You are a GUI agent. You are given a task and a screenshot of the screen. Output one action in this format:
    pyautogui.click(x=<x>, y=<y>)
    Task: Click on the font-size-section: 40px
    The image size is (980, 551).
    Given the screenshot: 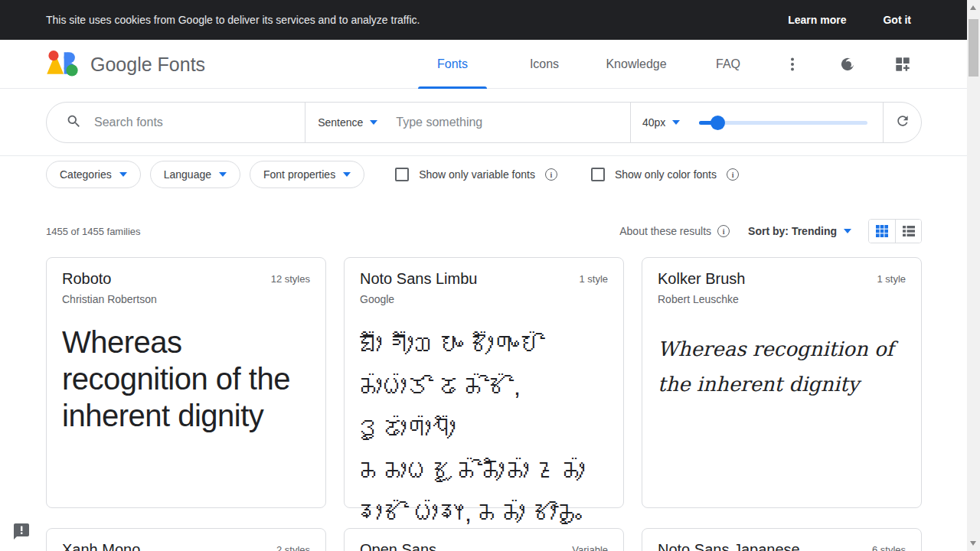 What is the action you would take?
    pyautogui.click(x=756, y=122)
    